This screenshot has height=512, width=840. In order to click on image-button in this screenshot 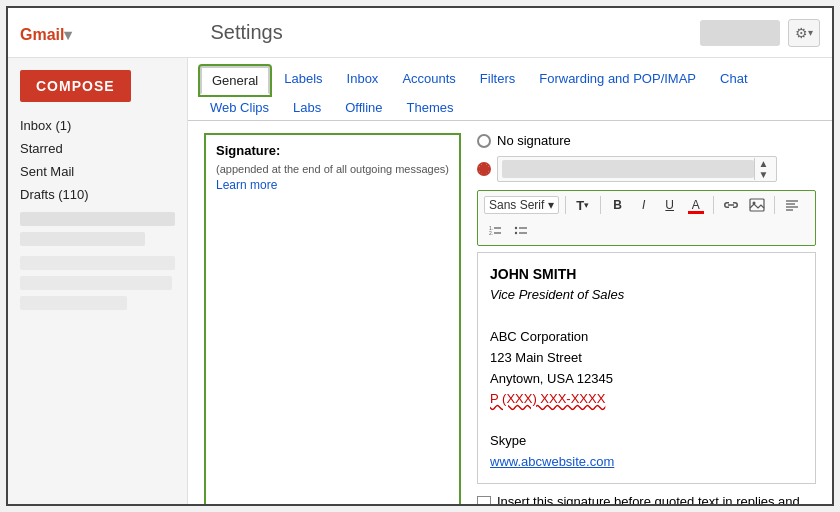, I will do `click(757, 205)`.